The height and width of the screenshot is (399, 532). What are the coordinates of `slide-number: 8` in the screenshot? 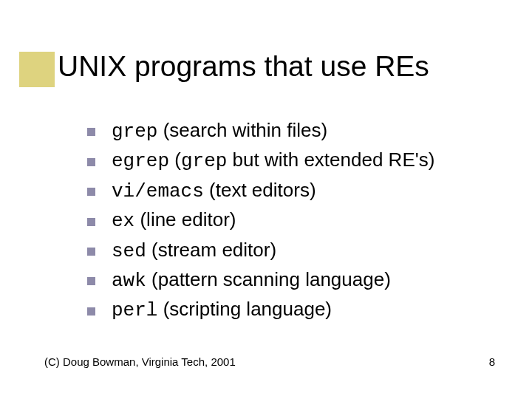 It's located at (492, 362).